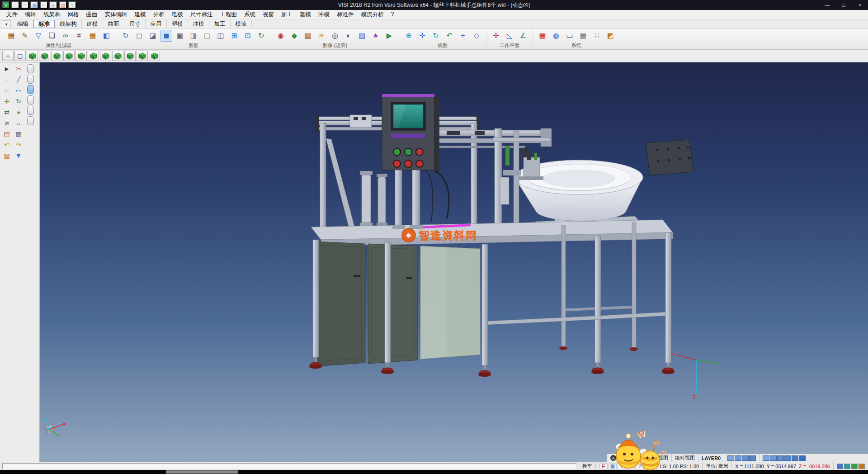 The height and width of the screenshot is (474, 868). I want to click on toolbar-options-icon: ▾, so click(72, 5).